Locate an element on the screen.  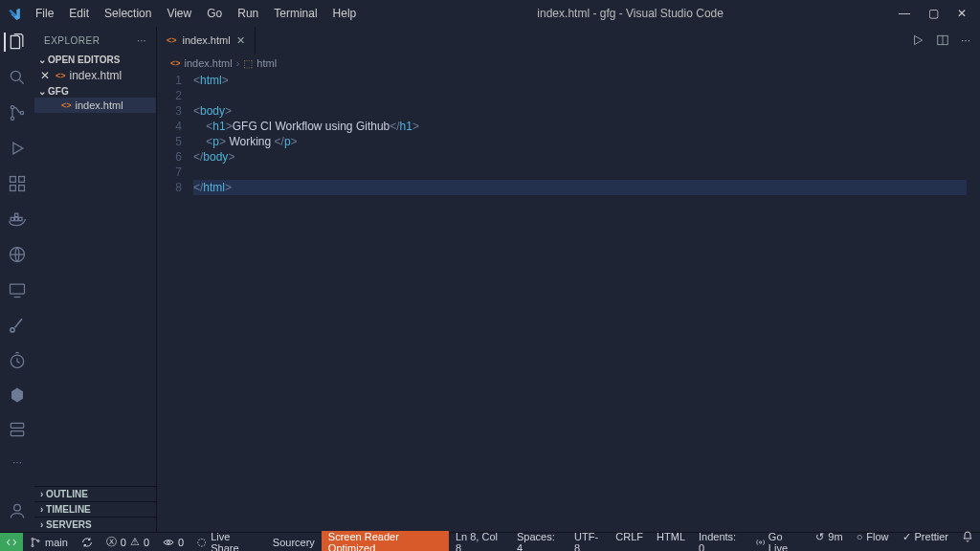
status-bar: main ⓧ0⚠0 0 ◌Live Share Sourcery Screen … is located at coordinates (490, 541).